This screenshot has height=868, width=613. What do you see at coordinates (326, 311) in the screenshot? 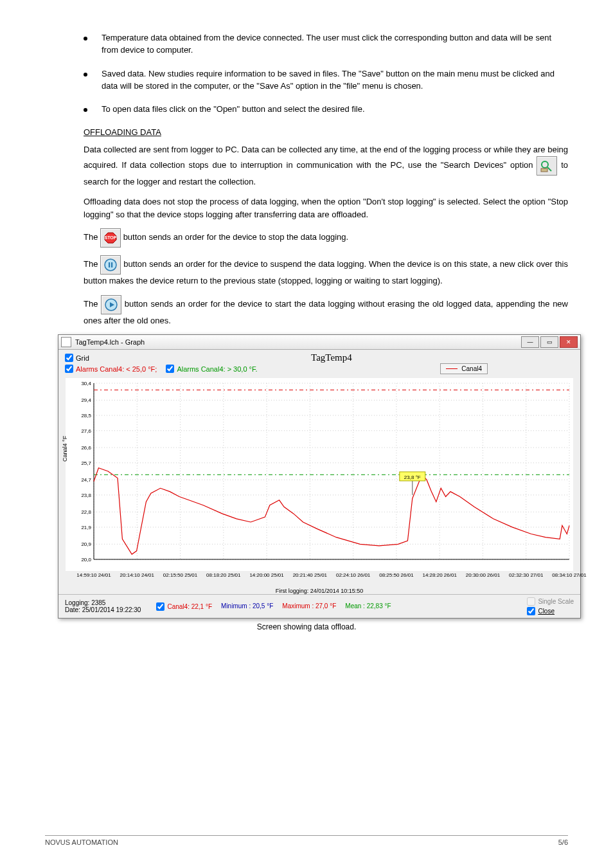
I see `paragraph-5: The button sends an order for the device…` at bounding box center [326, 311].